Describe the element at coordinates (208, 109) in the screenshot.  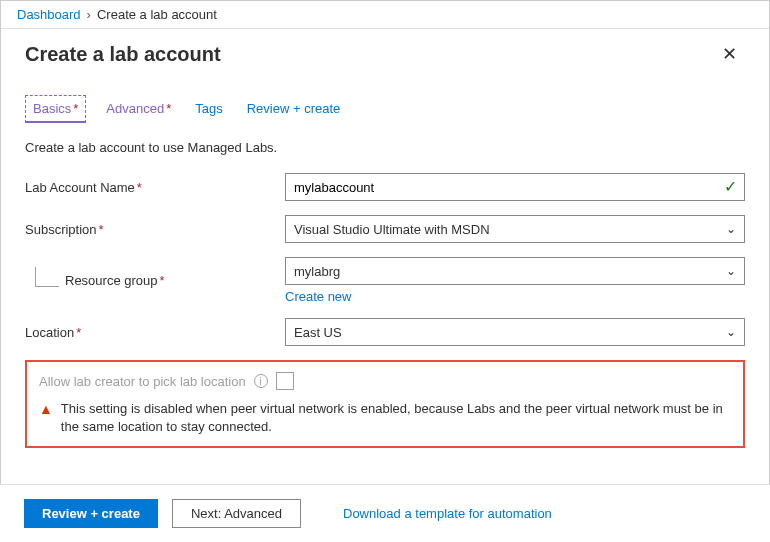
I see `tab-tags: Tags` at that location.